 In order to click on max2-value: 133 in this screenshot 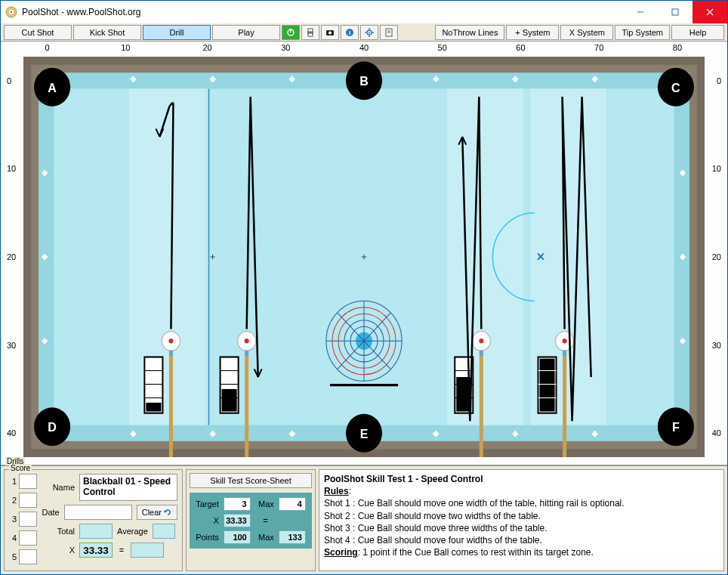, I will do `click(292, 537)`.